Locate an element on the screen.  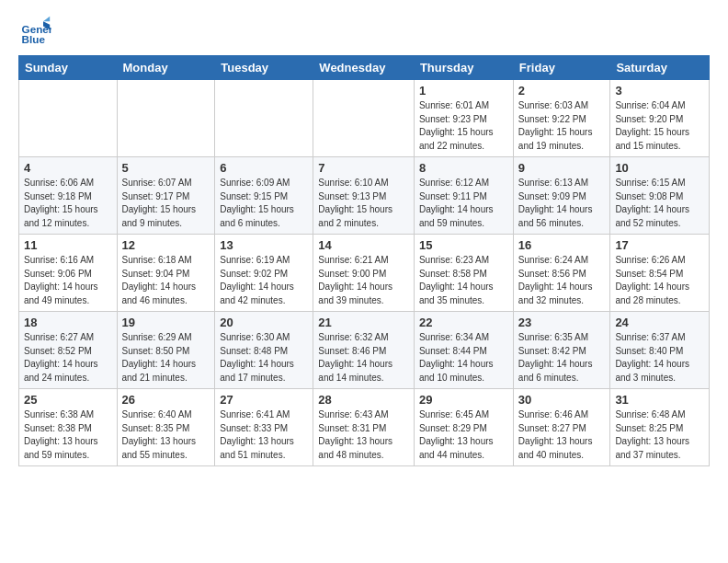
calendar-cell: 10Sunrise: 6:15 AM Sunset: 9:08 PM Dayli… is located at coordinates (660, 196).